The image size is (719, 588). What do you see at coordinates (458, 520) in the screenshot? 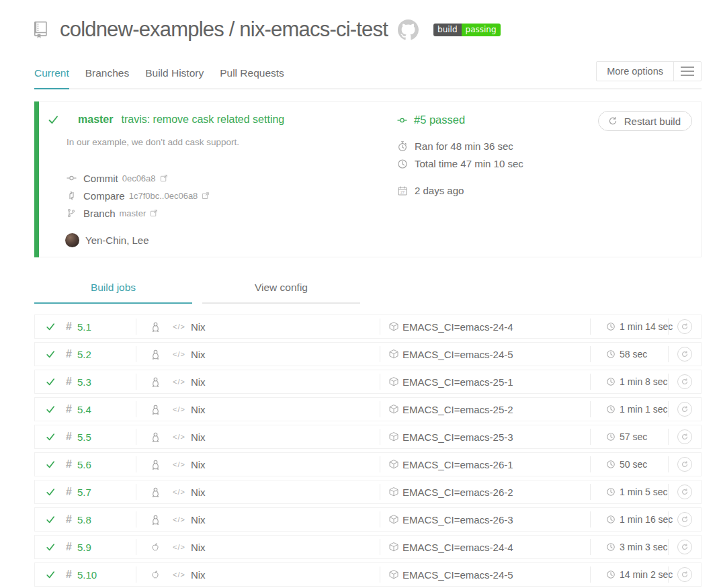
I see `job-env: EMACS_CI=emacs-26-3` at bounding box center [458, 520].